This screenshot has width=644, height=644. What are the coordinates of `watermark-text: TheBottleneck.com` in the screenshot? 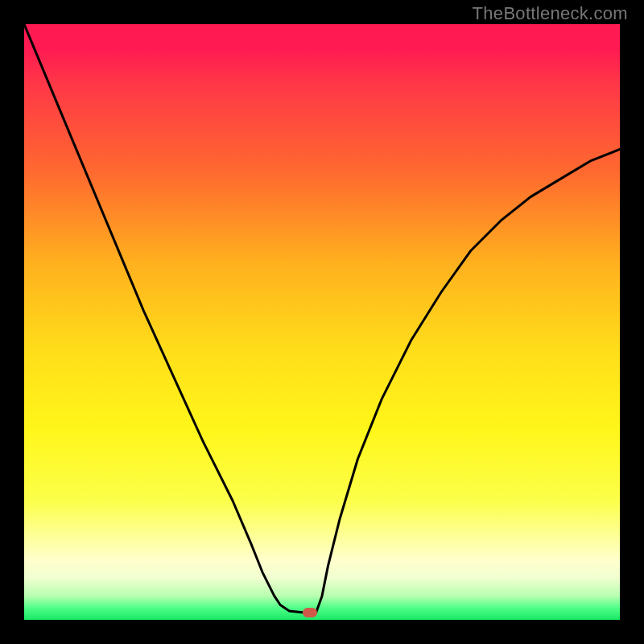 It's located at (551, 14).